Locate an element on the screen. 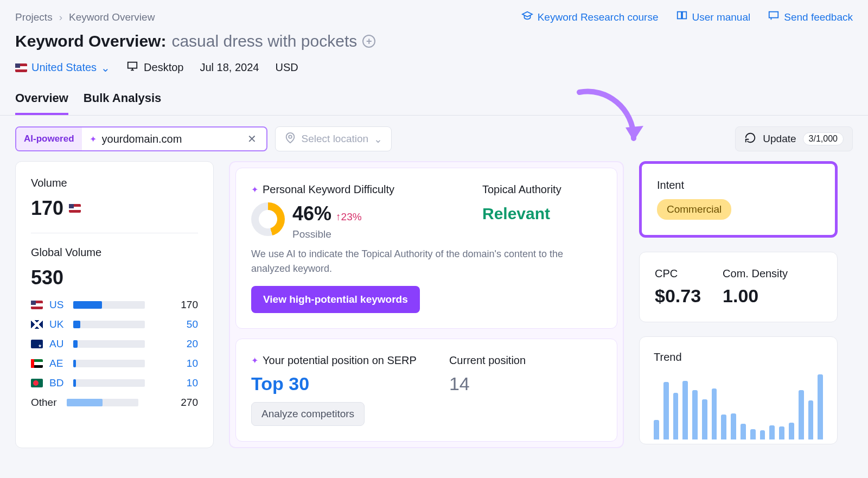 This screenshot has height=478, width=868. domain-input is located at coordinates (170, 139).